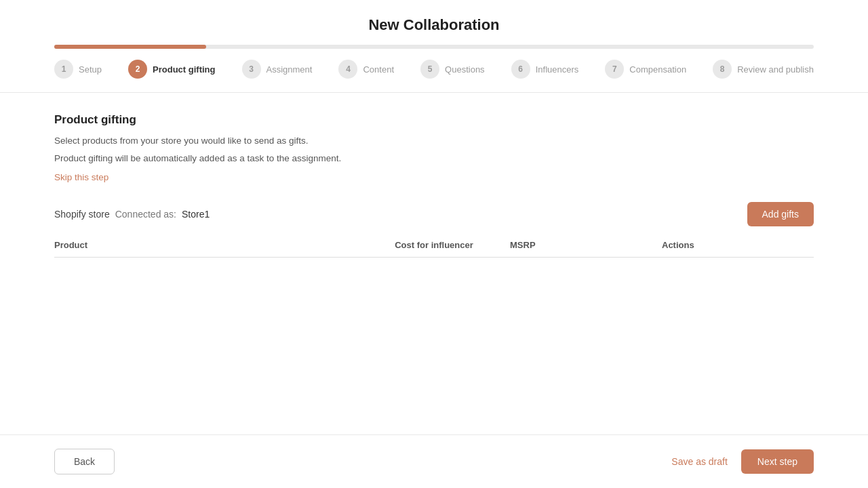 The image size is (868, 488). What do you see at coordinates (434, 25) in the screenshot?
I see `page-title: New Collaboration` at bounding box center [434, 25].